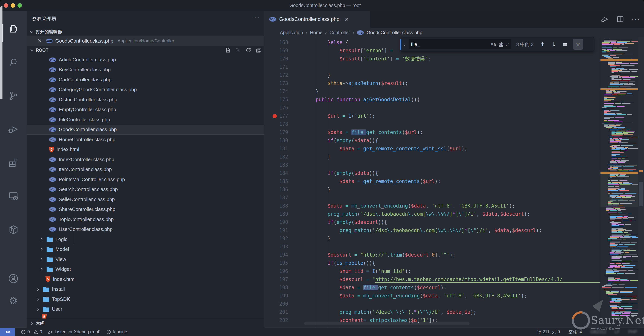 Image resolution: width=644 pixels, height=336 pixels. I want to click on code-line-201: 201 preg_match('/desc\"\:\"(.*)\"\}/U', …, so click(432, 312).